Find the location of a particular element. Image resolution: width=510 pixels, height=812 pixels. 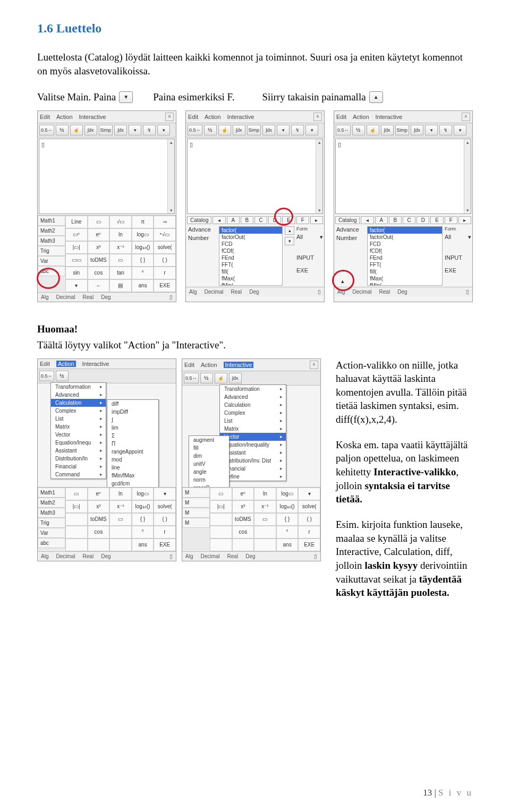

submenu-item: fMin/fMax is located at coordinates (133, 476).